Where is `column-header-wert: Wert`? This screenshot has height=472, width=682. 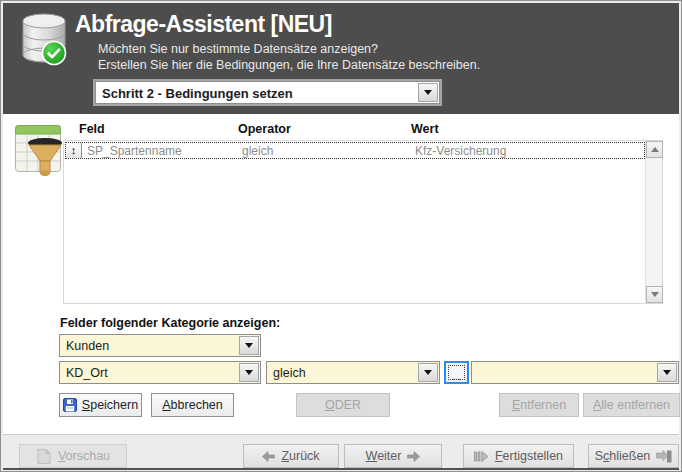 column-header-wert: Wert is located at coordinates (425, 129).